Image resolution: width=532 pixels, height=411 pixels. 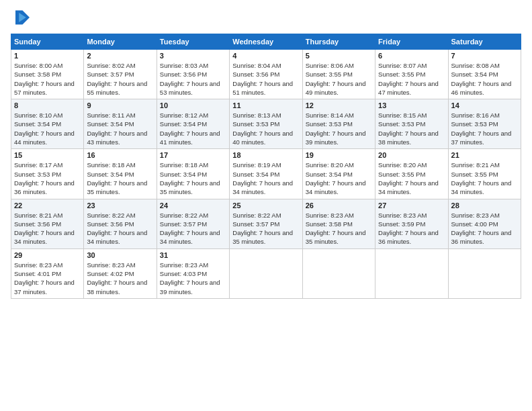 I want to click on day-detail: Sunrise: 8:00 AMSunset: 3:58 PMDaylight:…, so click(x=47, y=79).